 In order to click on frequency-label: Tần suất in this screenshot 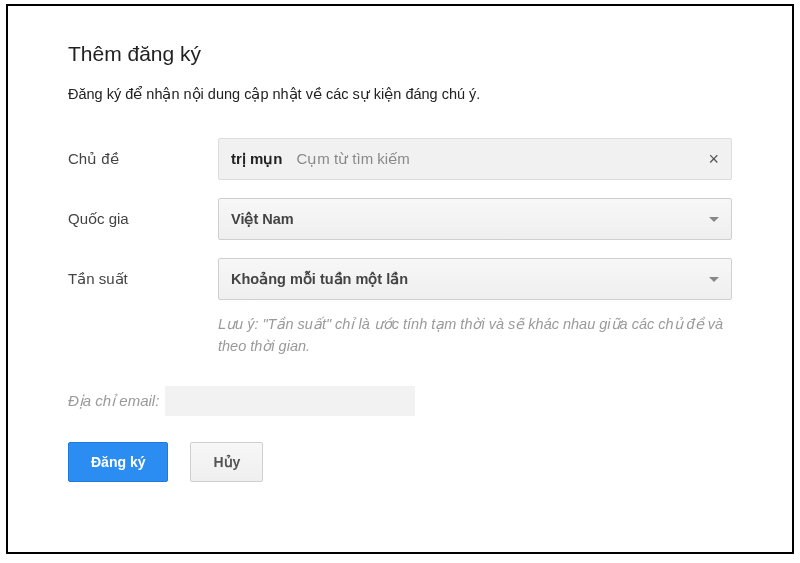, I will do `click(143, 279)`.